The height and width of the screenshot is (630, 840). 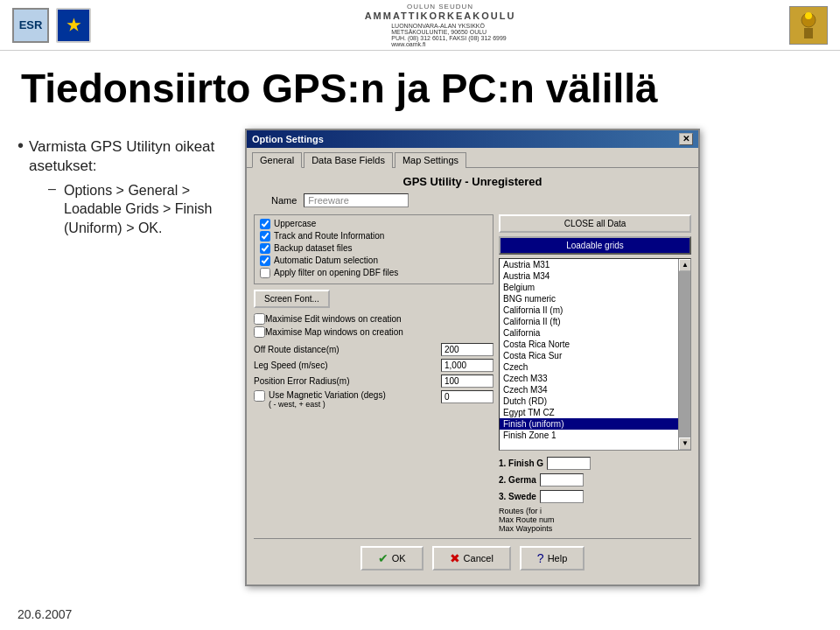 I want to click on field-mag-var-input-val, so click(x=467, y=397).